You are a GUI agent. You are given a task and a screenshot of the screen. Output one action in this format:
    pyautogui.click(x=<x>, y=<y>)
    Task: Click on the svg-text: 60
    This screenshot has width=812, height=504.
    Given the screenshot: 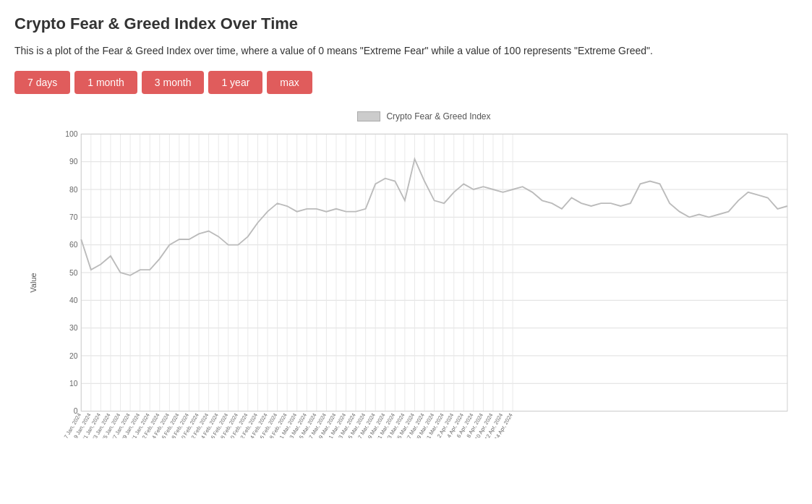 What is the action you would take?
    pyautogui.click(x=74, y=244)
    